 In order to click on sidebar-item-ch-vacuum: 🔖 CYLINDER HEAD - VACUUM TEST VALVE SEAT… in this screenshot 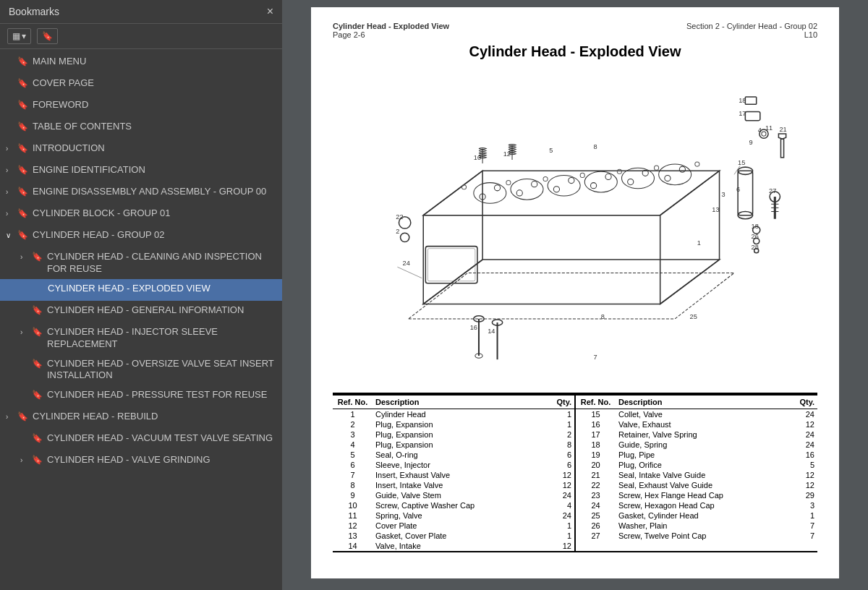, I will do `click(141, 440)`.